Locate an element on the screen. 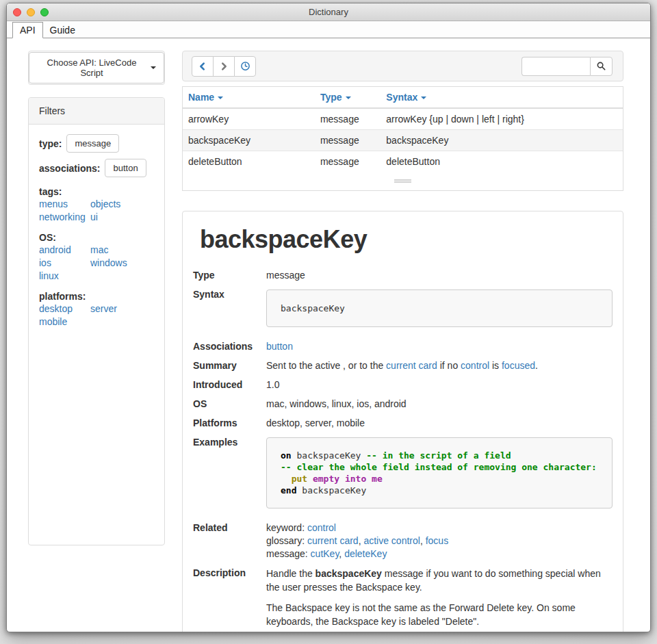 This screenshot has width=657, height=644. related-line: message: cutKey, deleteKey is located at coordinates (439, 554).